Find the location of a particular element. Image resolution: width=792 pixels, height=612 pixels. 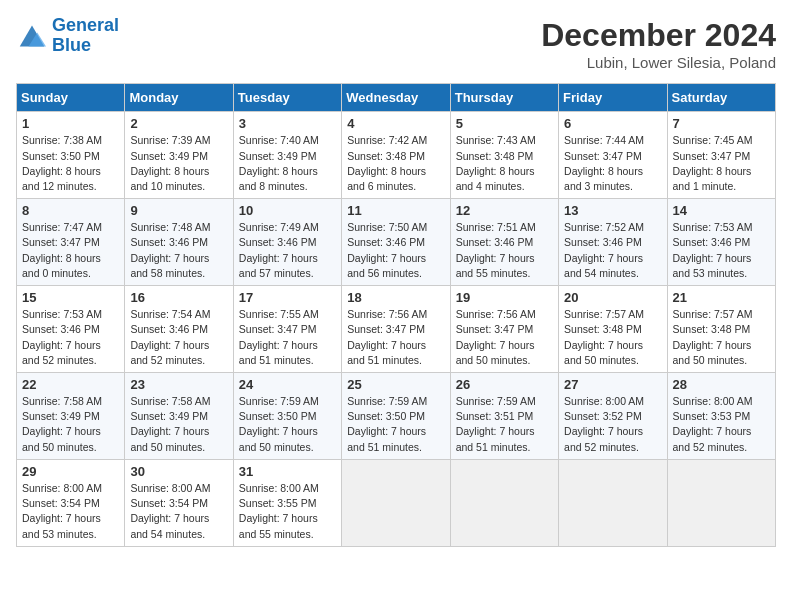

day-number: 3 is located at coordinates (288, 124).